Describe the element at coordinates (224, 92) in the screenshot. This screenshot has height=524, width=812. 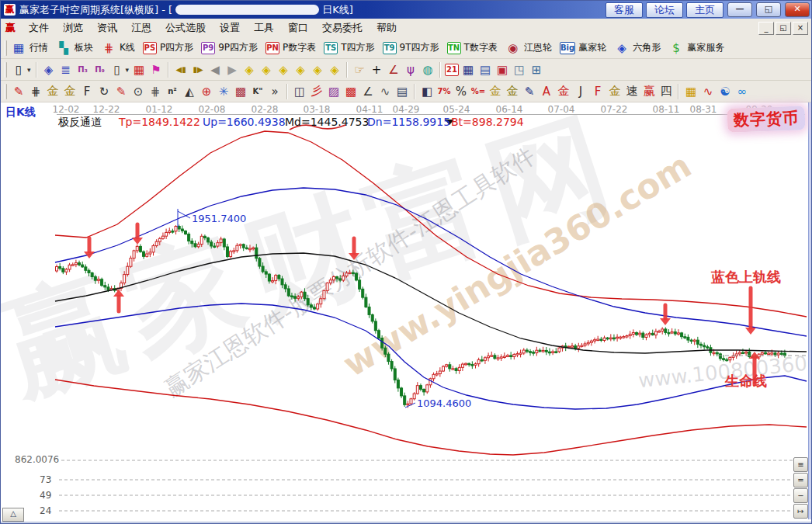
I see `snowflake-icon: ✳` at that location.